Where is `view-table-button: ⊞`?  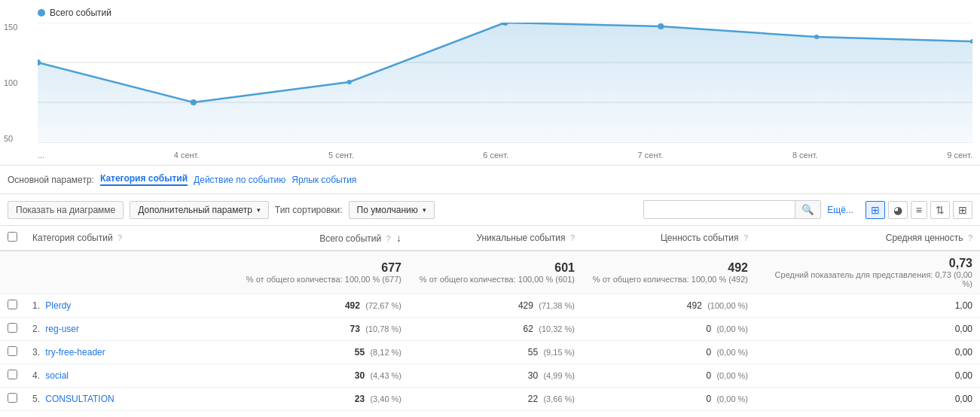 view-table-button: ⊞ is located at coordinates (875, 210).